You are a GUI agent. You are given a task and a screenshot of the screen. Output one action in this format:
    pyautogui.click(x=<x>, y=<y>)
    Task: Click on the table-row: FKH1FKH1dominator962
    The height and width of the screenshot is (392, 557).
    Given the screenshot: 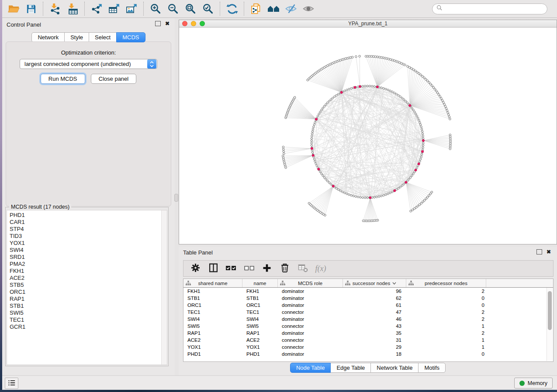 What is the action you would take?
    pyautogui.click(x=368, y=291)
    